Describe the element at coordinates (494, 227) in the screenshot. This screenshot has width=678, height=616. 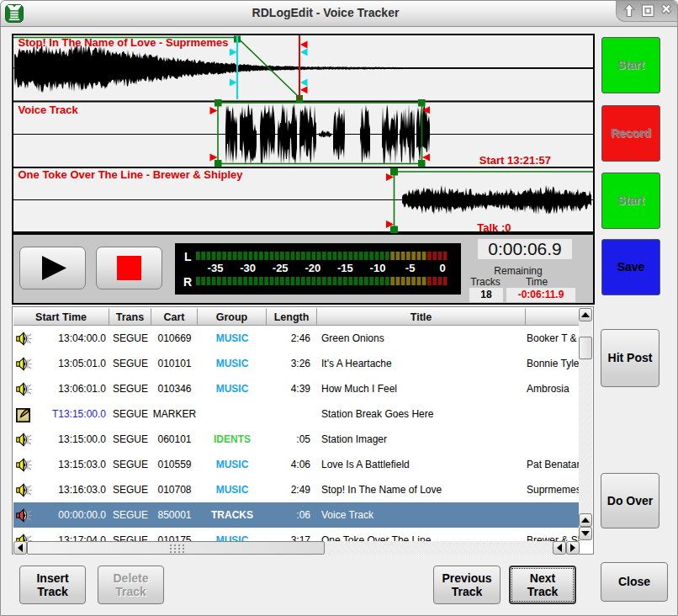
I see `svg-text: Talk :0` at that location.